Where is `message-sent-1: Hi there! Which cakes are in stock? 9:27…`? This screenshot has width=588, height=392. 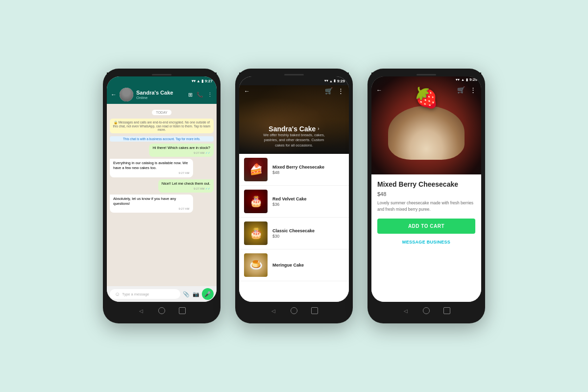
message-sent-1: Hi there! Which cakes are in stock? 9:27… is located at coordinates (181, 150).